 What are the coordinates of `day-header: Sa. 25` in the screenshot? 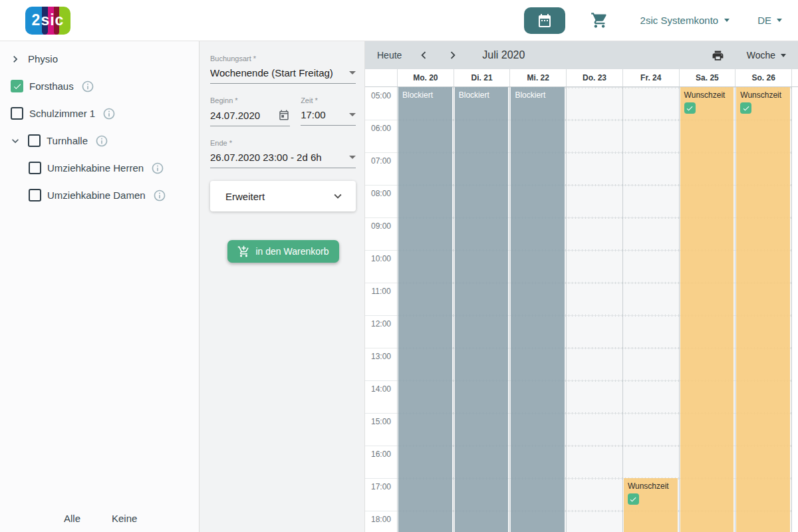 It's located at (708, 78).